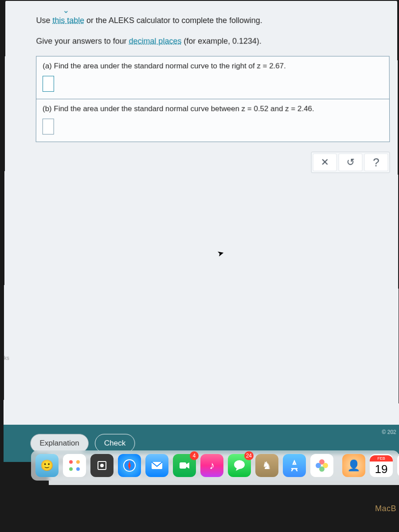  What do you see at coordinates (381, 466) in the screenshot?
I see `calendar-icon: FEB 19` at bounding box center [381, 466].